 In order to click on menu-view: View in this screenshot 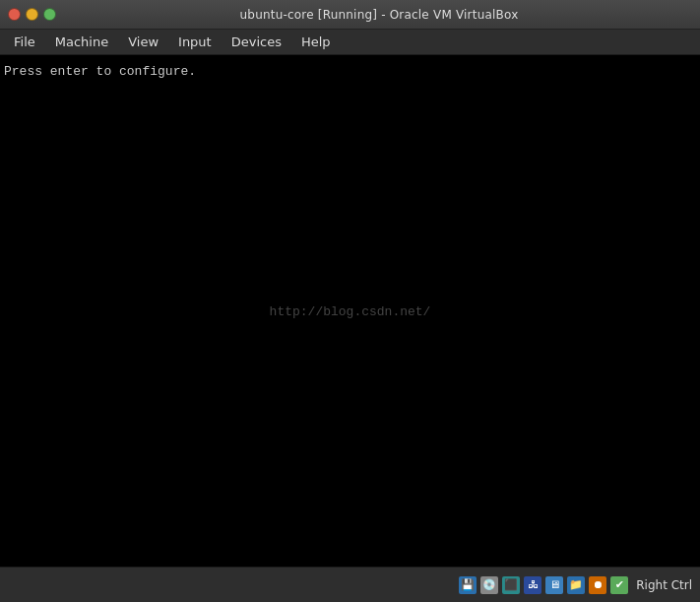, I will do `click(144, 41)`.